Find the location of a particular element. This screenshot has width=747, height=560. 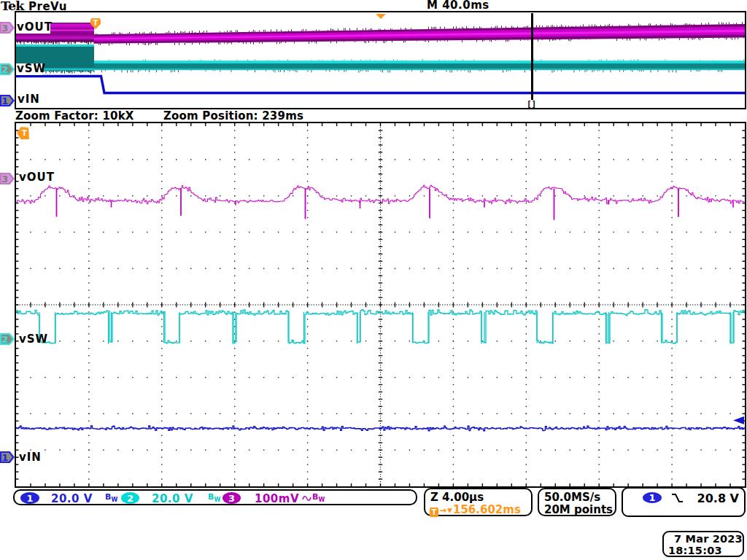

zoom-position-readout: Zoom Position: 239ms is located at coordinates (233, 116).